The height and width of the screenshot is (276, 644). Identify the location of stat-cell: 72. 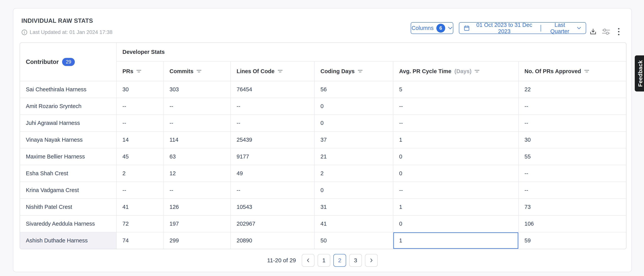
(140, 224).